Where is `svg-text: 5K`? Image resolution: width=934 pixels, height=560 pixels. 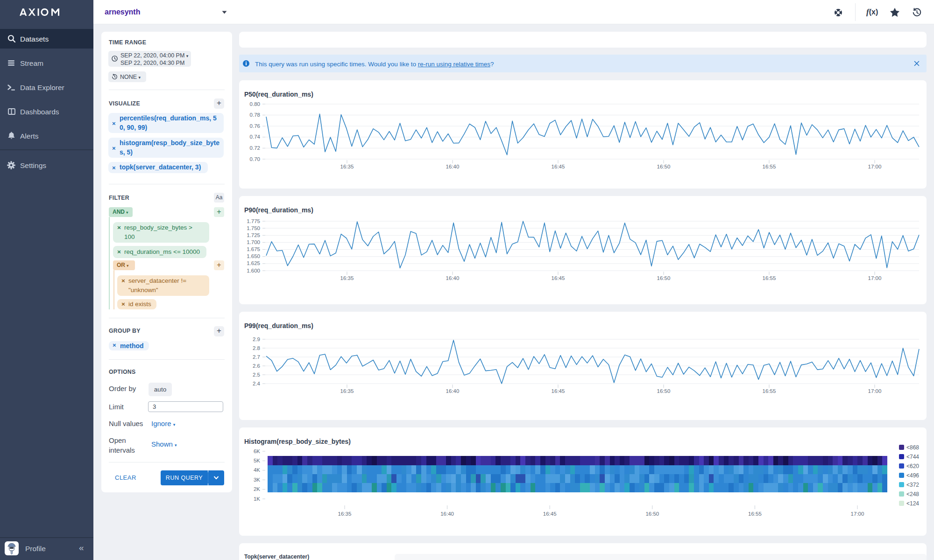 svg-text: 5K is located at coordinates (257, 461).